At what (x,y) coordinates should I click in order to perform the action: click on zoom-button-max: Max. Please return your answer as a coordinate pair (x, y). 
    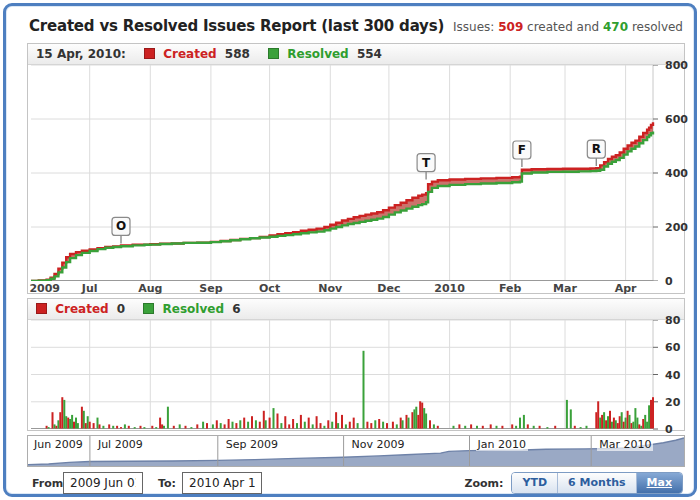
    Looking at the image, I should click on (660, 483).